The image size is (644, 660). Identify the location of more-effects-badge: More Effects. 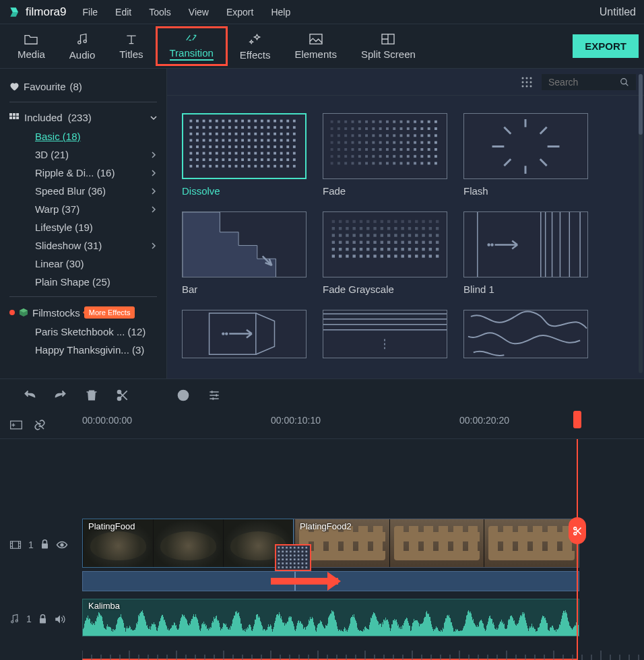
(110, 312).